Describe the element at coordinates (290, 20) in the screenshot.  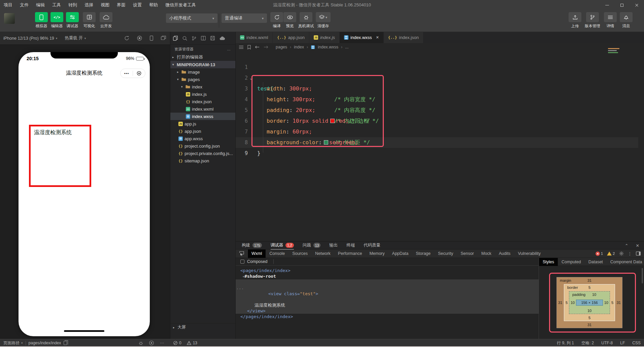
I see `preview-button: 预览` at that location.